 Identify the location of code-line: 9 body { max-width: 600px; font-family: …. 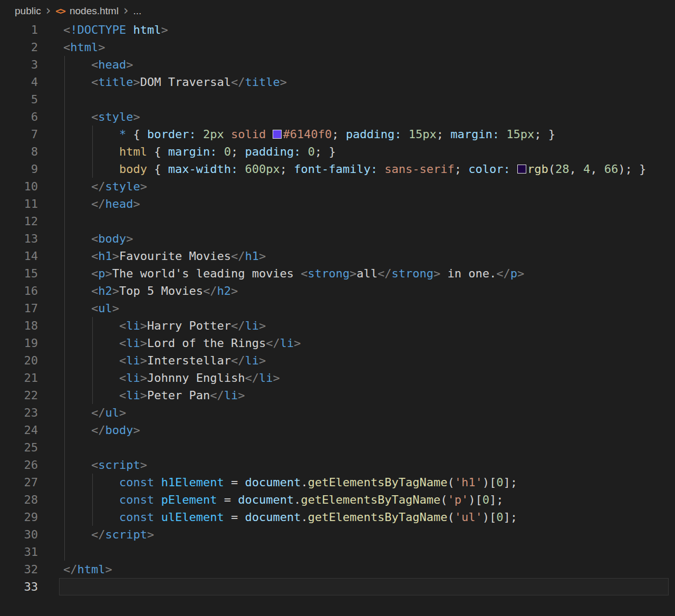
(338, 169).